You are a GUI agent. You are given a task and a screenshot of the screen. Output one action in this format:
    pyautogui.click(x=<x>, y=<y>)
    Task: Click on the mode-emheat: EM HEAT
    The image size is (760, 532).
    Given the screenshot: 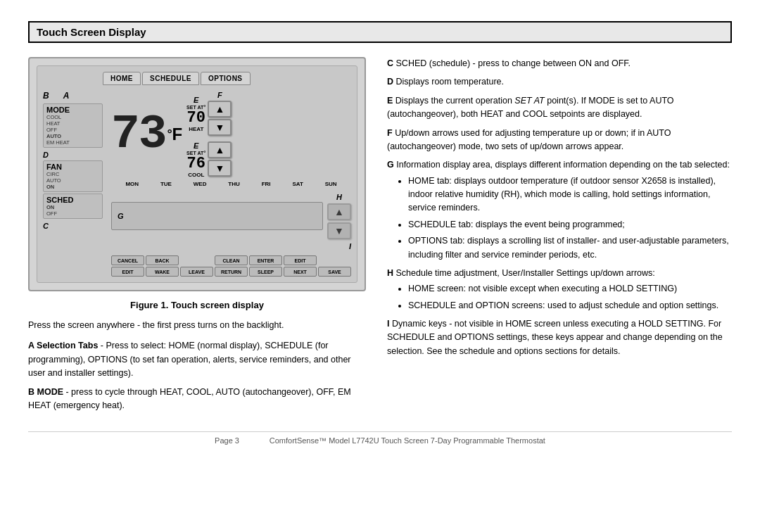 What is the action you would take?
    pyautogui.click(x=73, y=142)
    